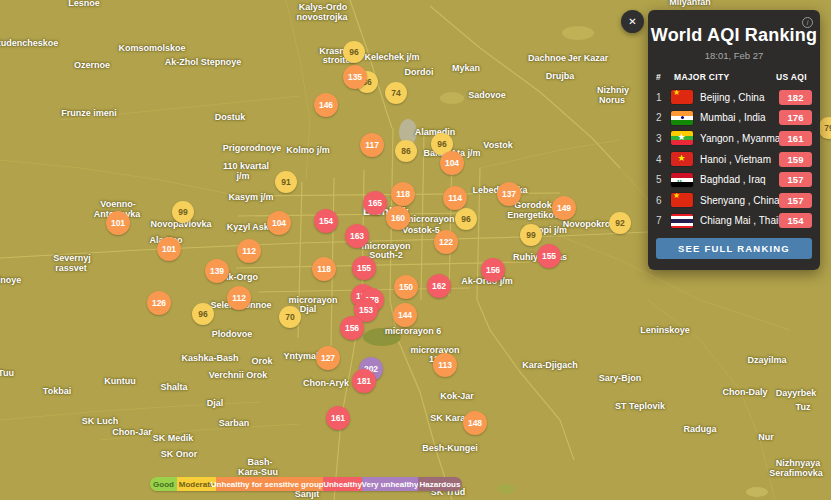  Describe the element at coordinates (808, 22) in the screenshot. I see `info-icon: i` at that location.